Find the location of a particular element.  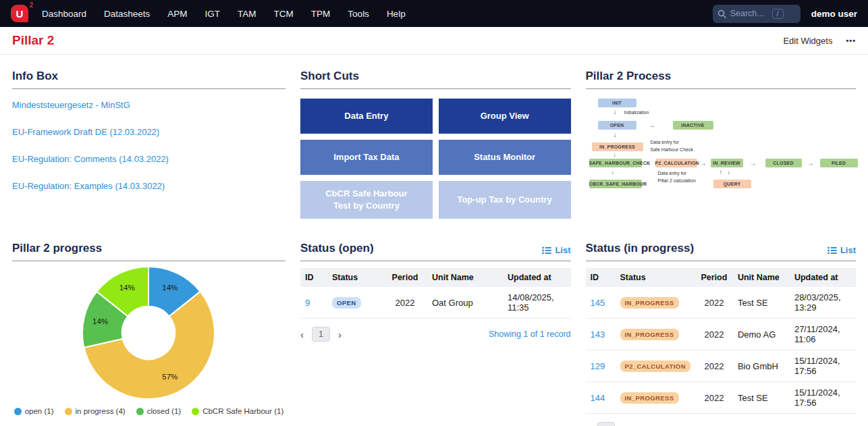

nav-item-dashboard: Dashboard is located at coordinates (64, 14).